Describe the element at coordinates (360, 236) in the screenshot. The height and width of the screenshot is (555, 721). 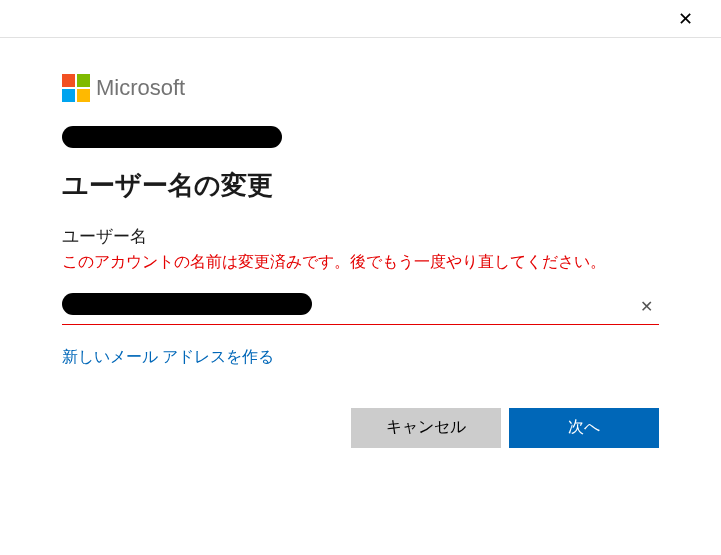
I see `username-label: ユーザー名` at that location.